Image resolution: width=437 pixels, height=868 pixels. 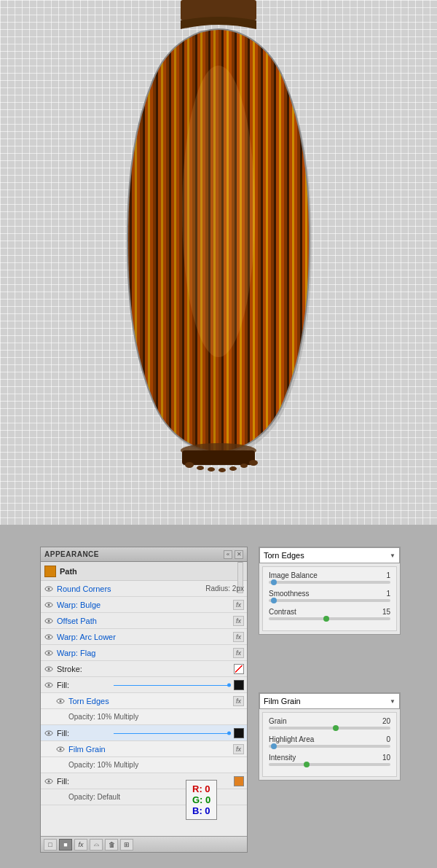 What do you see at coordinates (145, 637) in the screenshot?
I see `warp-arc-lower-label: Warp: Arc Lower` at bounding box center [145, 637].